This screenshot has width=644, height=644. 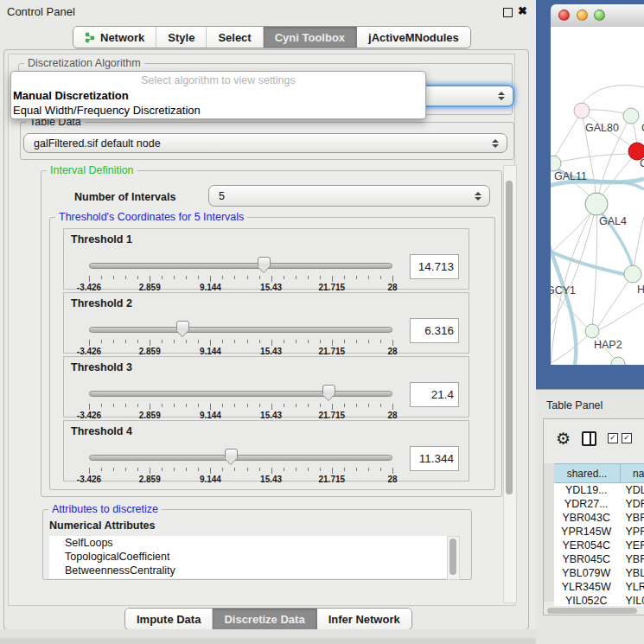 What do you see at coordinates (508, 12) in the screenshot?
I see `float-window-icon` at bounding box center [508, 12].